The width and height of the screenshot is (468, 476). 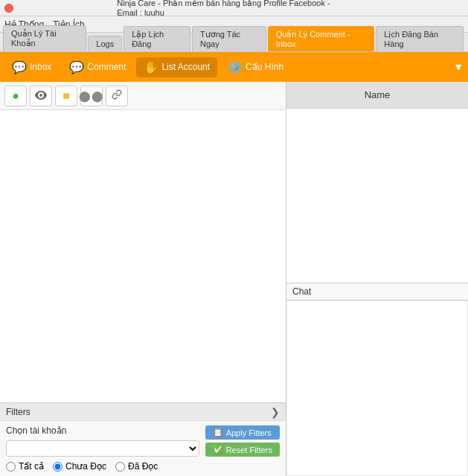 What do you see at coordinates (302, 292) in the screenshot?
I see `chat-label: Chat` at bounding box center [302, 292].